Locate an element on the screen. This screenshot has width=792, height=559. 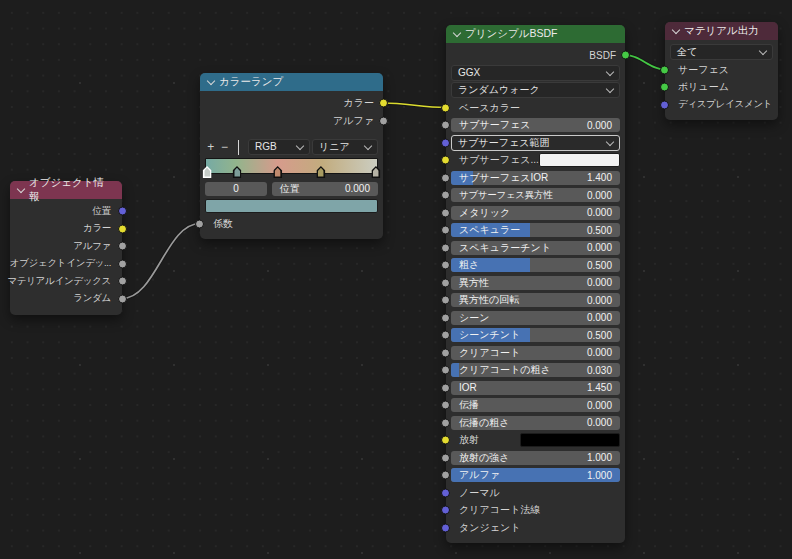
node-object-info: オブジェクト情報 位置 カラー アルファ オブジェクトインデッ... マテリアル… is located at coordinates (66, 248).